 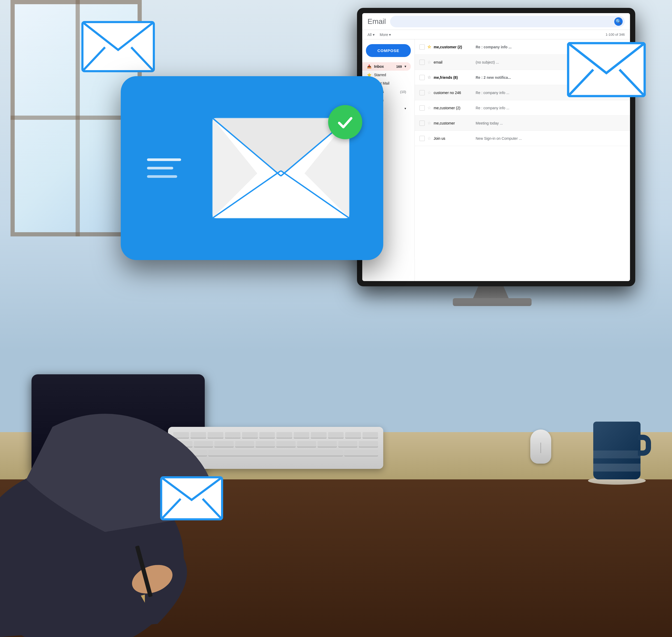 What do you see at coordinates (618, 22) in the screenshot?
I see `search-button: 🔍` at bounding box center [618, 22].